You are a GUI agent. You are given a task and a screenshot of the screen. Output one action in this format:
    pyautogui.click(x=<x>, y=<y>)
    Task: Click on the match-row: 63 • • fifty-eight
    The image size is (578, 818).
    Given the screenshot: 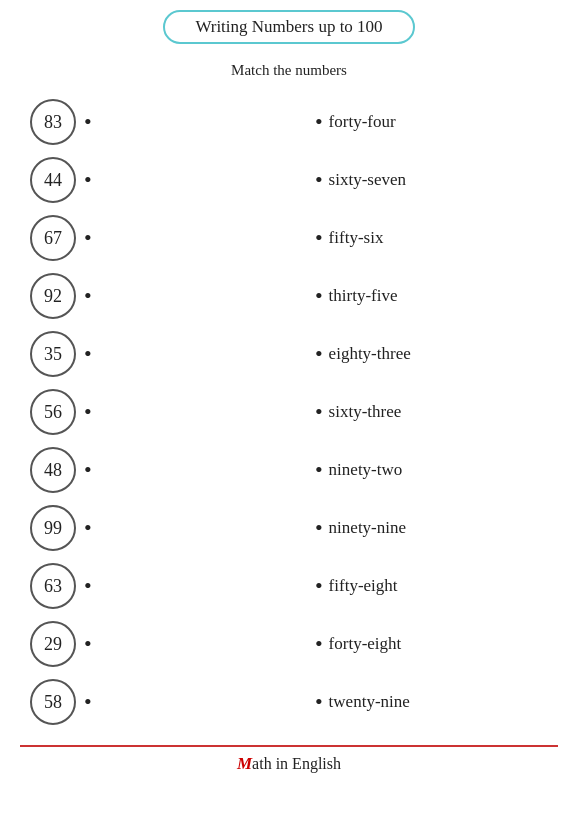 What is the action you would take?
    pyautogui.click(x=289, y=586)
    